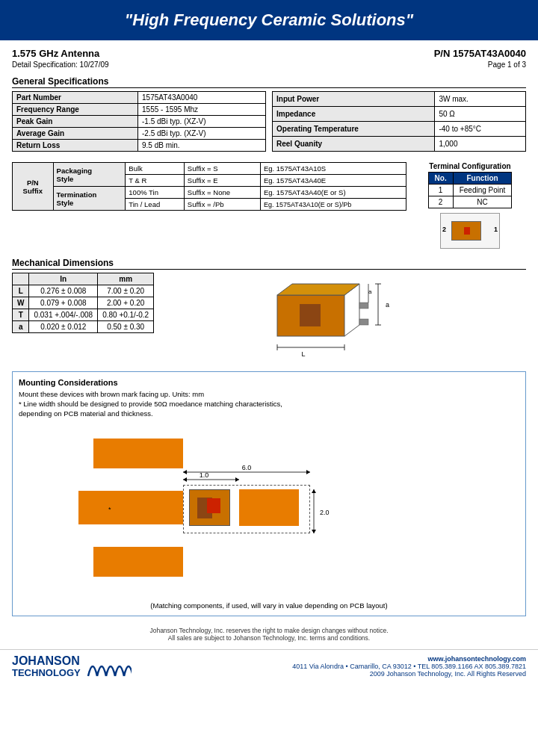 The height and width of the screenshot is (756, 538). I want to click on component-diagram: 2 1, so click(470, 231).